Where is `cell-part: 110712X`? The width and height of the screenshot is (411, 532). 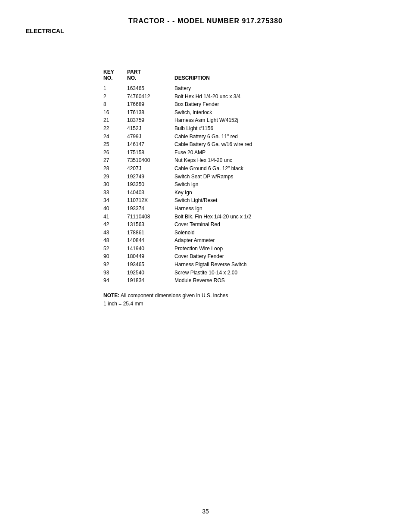 cell-part: 110712X is located at coordinates (151, 201).